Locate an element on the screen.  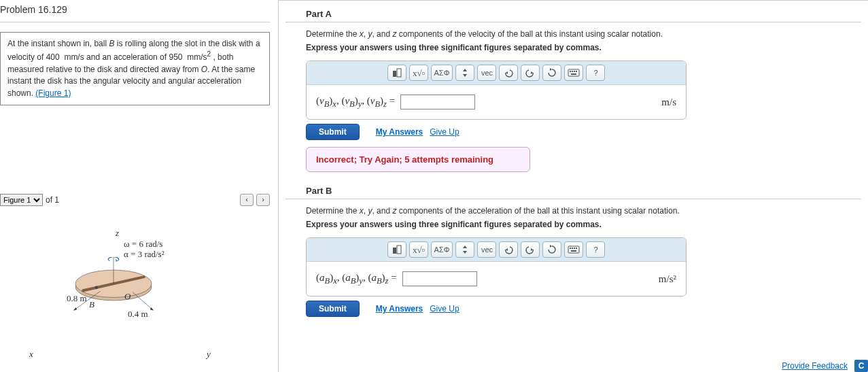
figure-next-button: › is located at coordinates (263, 200).